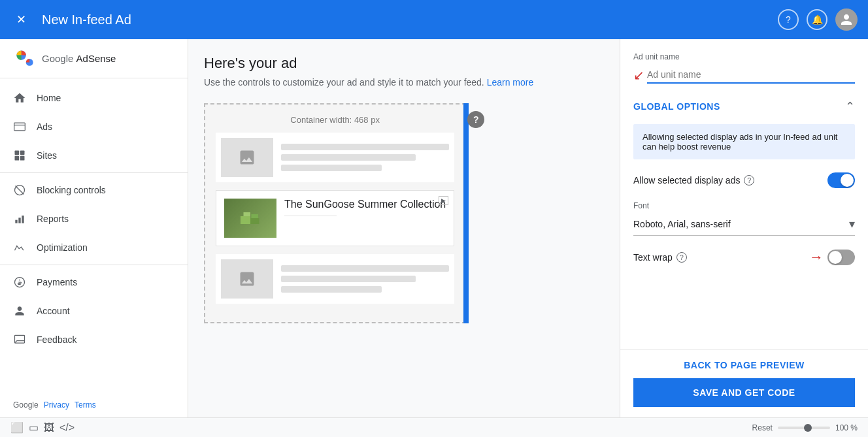 This screenshot has height=437, width=868. Describe the element at coordinates (25, 59) in the screenshot. I see `google-logo-icon` at that location.